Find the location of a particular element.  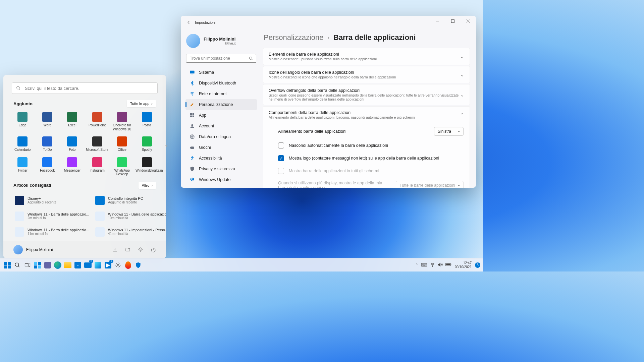

app-icon is located at coordinates (22, 117).